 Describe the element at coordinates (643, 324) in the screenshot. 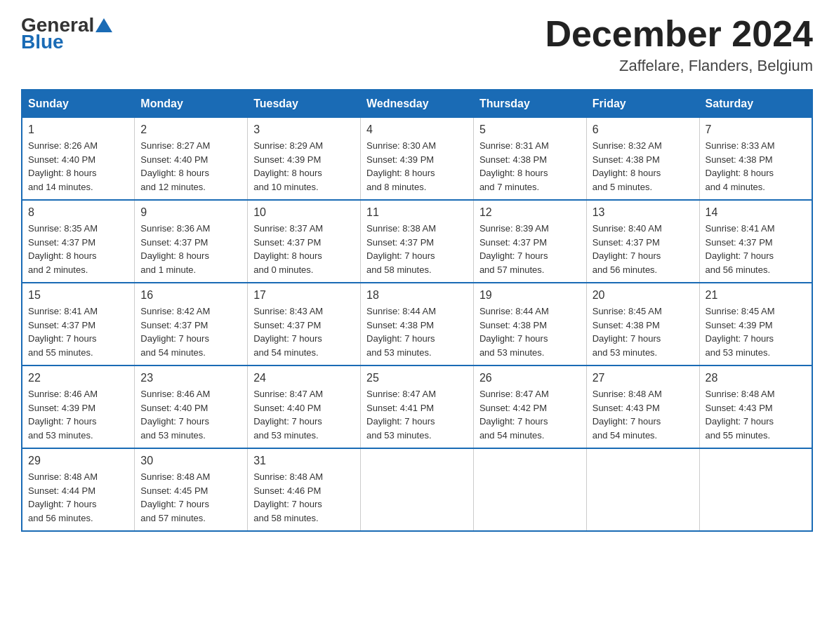

I see `calendar-day-20: 20 Sunrise: 8:45 AMSunset: 4:38 PMDaylig…` at that location.